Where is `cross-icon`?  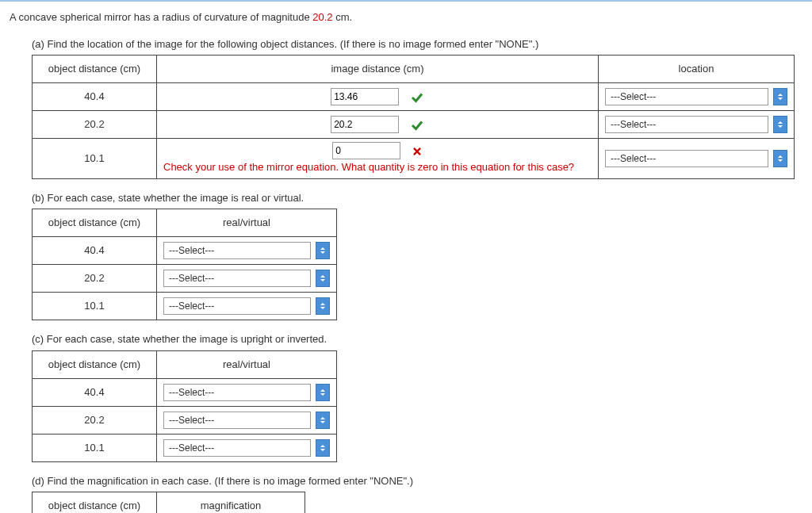 cross-icon is located at coordinates (417, 151).